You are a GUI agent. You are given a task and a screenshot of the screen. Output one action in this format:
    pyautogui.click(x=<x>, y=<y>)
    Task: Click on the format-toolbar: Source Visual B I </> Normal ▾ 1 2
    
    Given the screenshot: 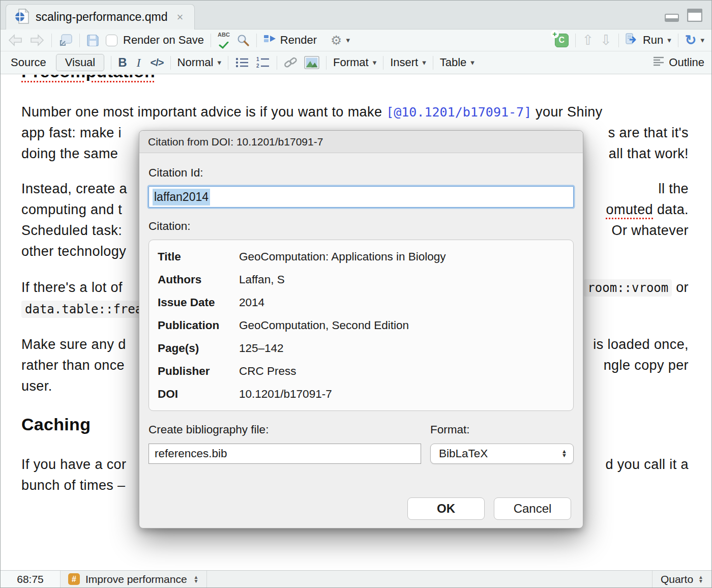 What is the action you would take?
    pyautogui.click(x=356, y=63)
    